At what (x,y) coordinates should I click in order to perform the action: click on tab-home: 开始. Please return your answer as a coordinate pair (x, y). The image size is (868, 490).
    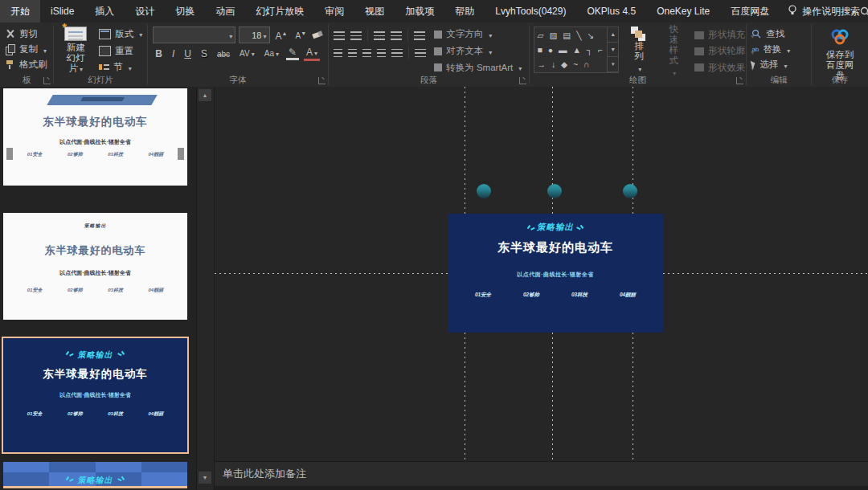
    Looking at the image, I should click on (20, 11).